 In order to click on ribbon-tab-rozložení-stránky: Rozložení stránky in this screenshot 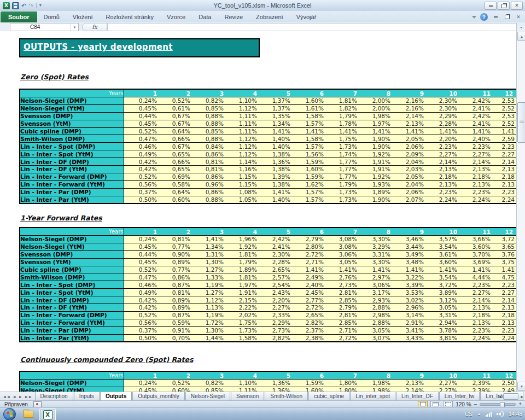, I will do `click(130, 17)`.